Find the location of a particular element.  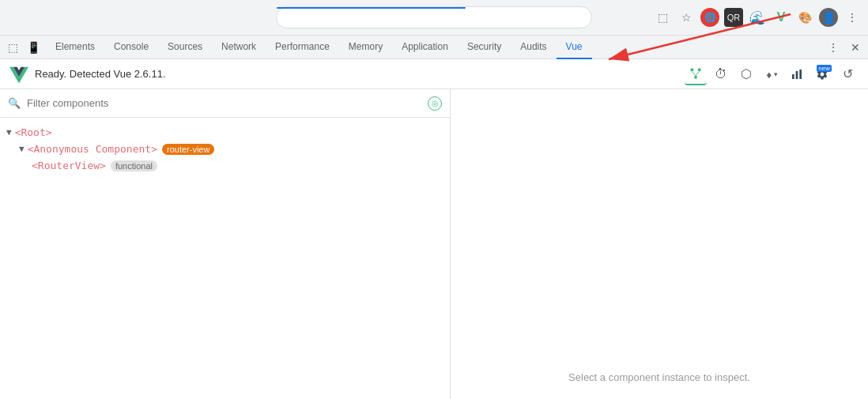

vue-status-text: Ready. Detected Vue 2.6.11. is located at coordinates (357, 74).